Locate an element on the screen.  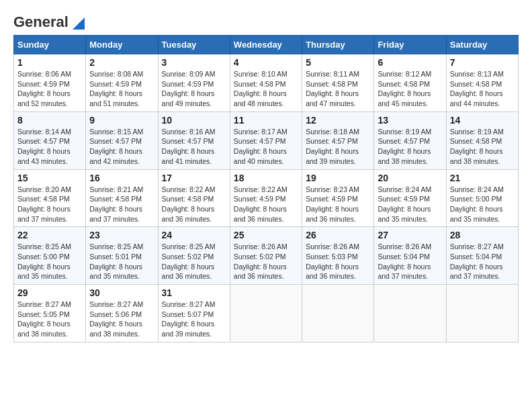
day-info: Sunrise: 8:06 AM Sunset: 4:59 PM Dayligh… is located at coordinates (50, 89).